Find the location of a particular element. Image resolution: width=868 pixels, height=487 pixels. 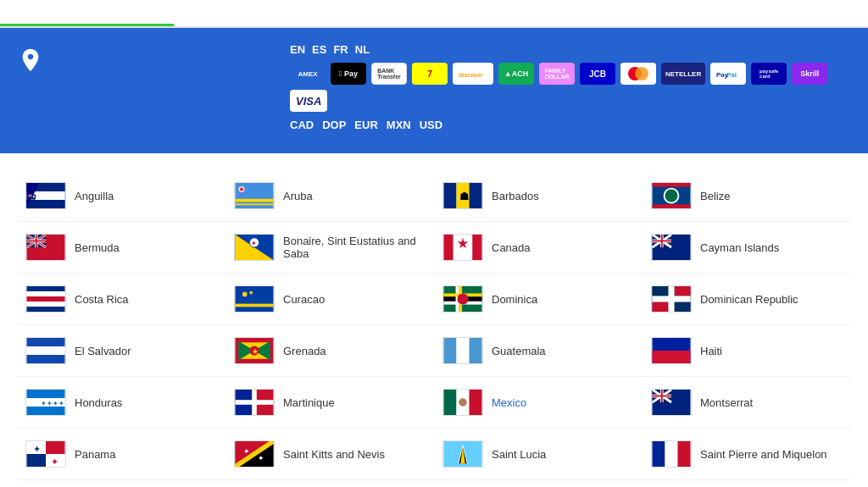

pm-jcb: JCB is located at coordinates (598, 74).